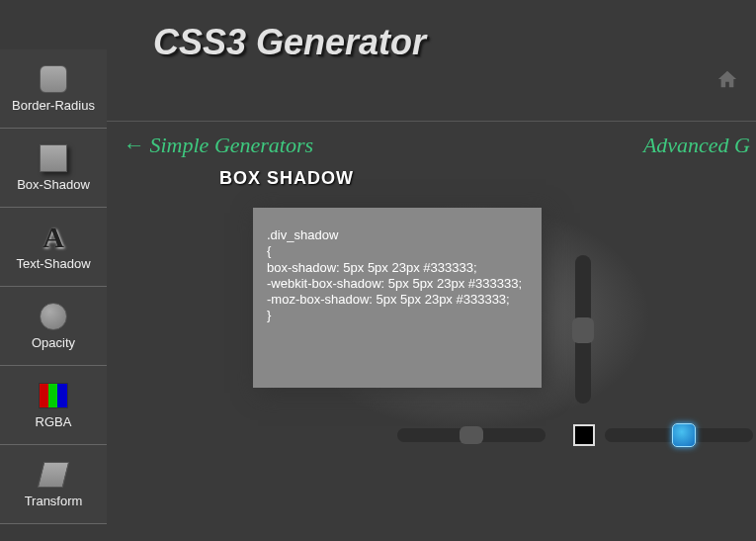 This screenshot has height=541, width=756. I want to click on code-line: {, so click(397, 251).